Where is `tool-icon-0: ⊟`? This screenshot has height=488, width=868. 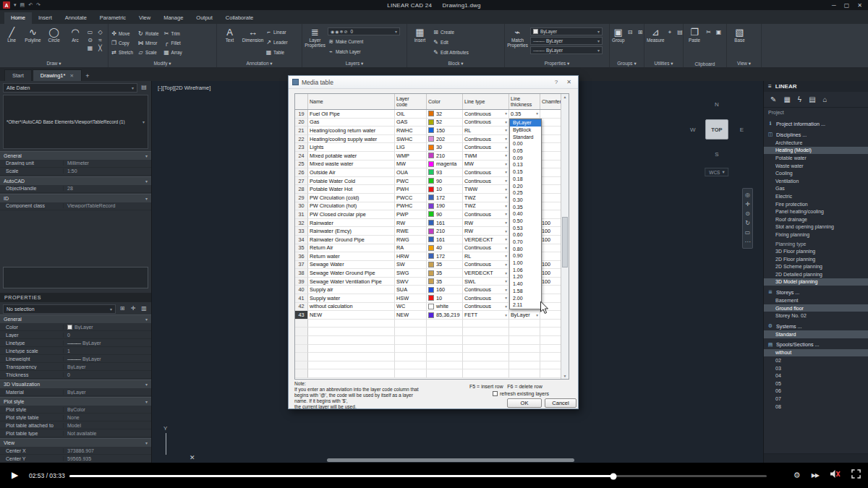 tool-icon-0: ⊟ is located at coordinates (631, 32).